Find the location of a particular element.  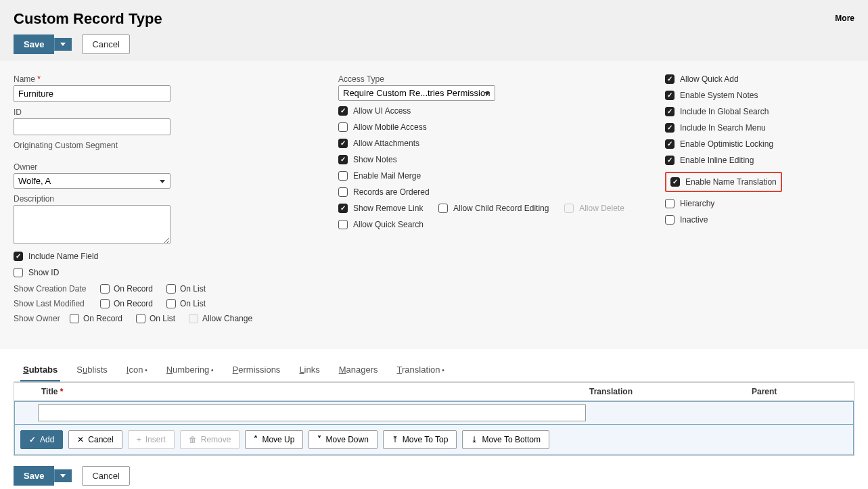

col-translation-header: Translation is located at coordinates (664, 392).